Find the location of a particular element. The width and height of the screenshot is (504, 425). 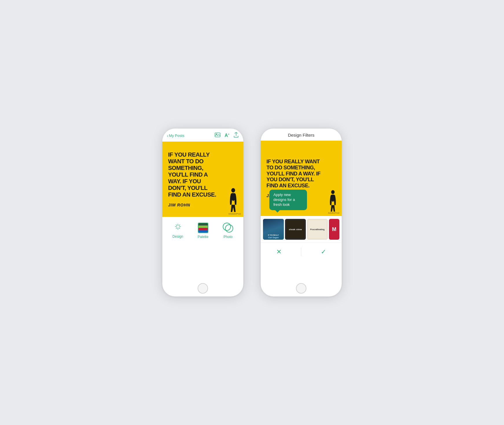

back-chevron-icon: ‹ is located at coordinates (168, 136).